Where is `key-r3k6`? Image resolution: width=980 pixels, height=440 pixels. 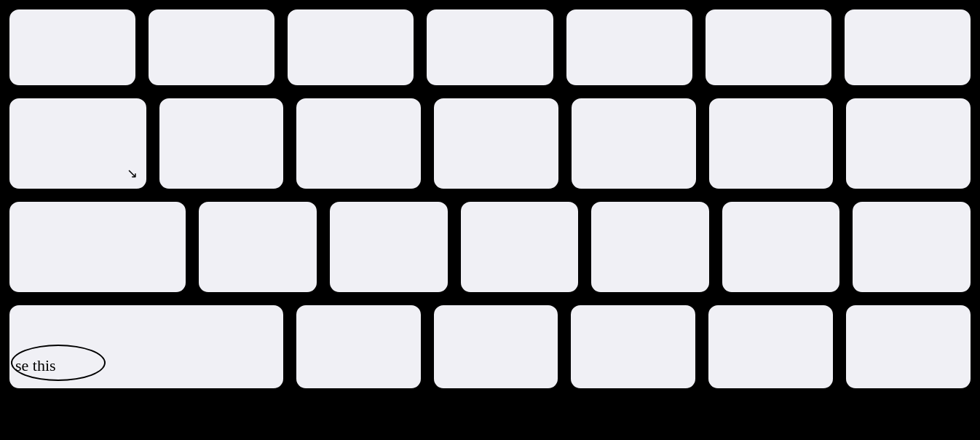
key-r3k6 is located at coordinates (781, 247).